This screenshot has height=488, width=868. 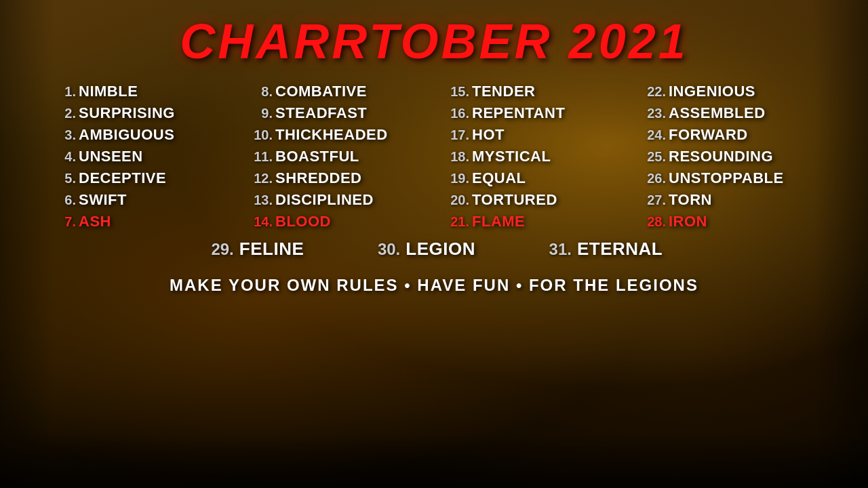 I want to click on item-number: 12., so click(x=258, y=179).